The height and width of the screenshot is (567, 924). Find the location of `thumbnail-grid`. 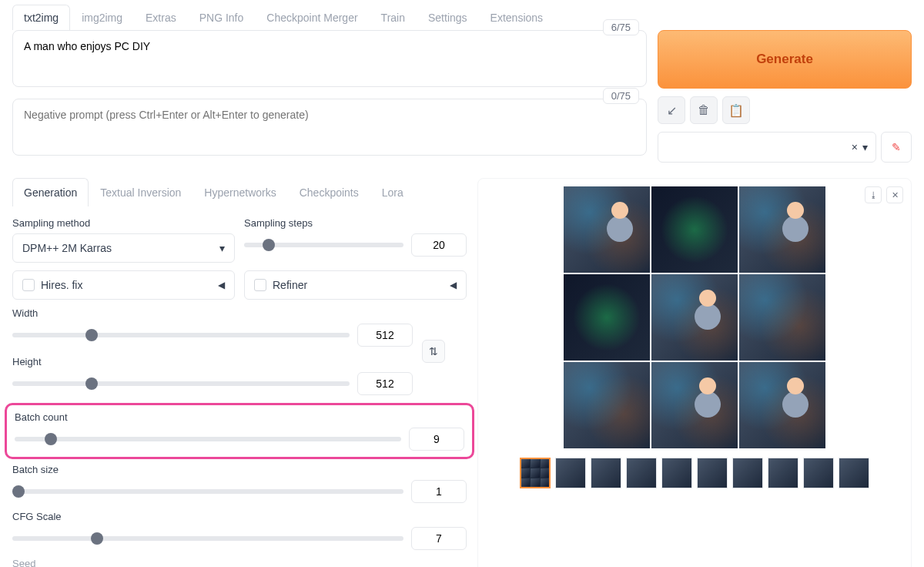

thumbnail-grid is located at coordinates (535, 473).